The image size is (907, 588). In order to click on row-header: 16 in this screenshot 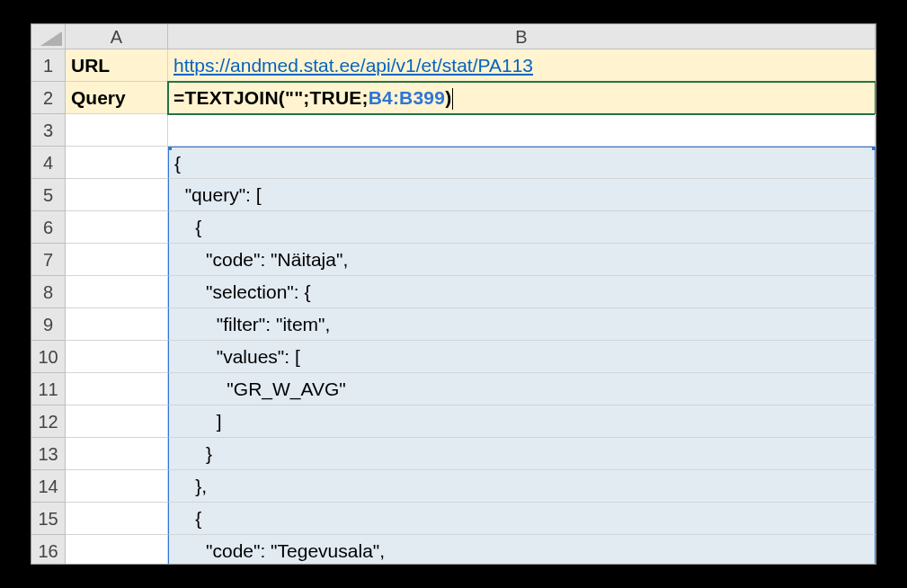, I will do `click(49, 549)`.